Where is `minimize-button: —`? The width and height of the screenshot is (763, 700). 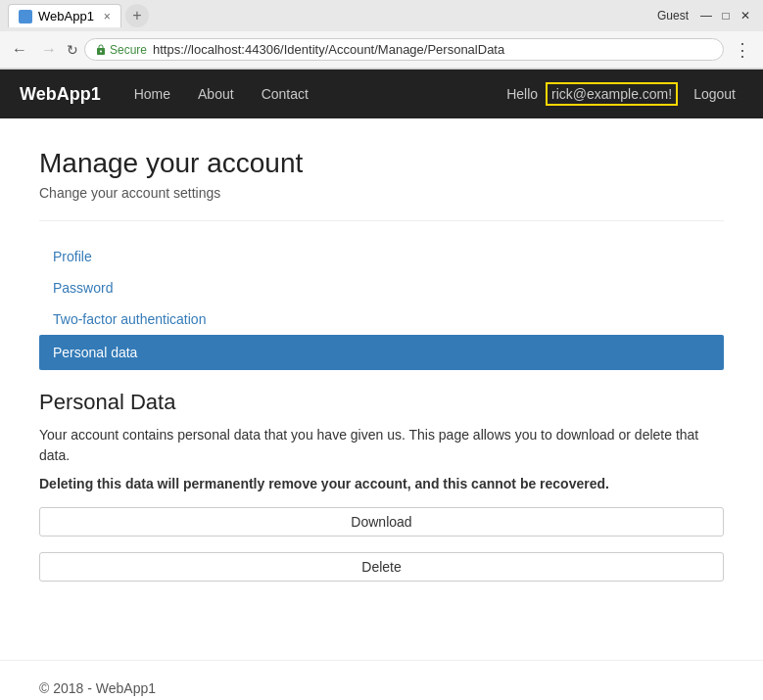
minimize-button: — is located at coordinates (706, 16).